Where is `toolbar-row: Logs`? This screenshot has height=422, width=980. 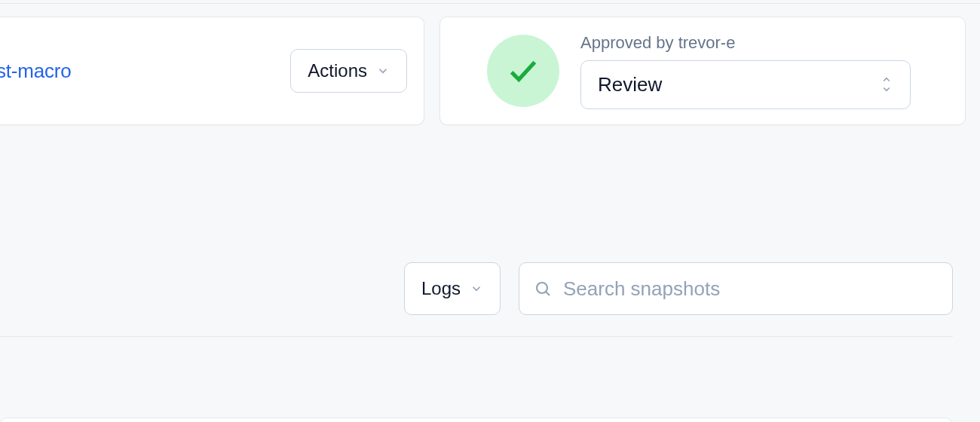
toolbar-row: Logs is located at coordinates (476, 289).